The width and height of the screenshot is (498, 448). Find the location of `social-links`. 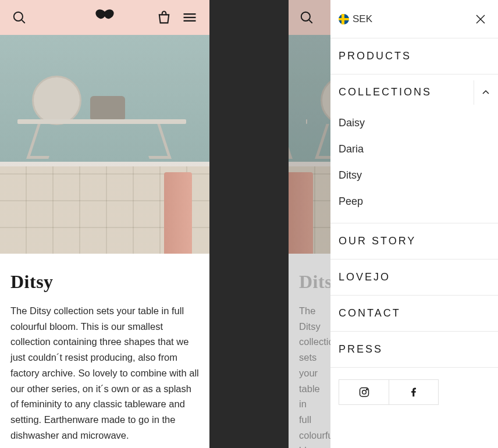

social-links is located at coordinates (414, 392).